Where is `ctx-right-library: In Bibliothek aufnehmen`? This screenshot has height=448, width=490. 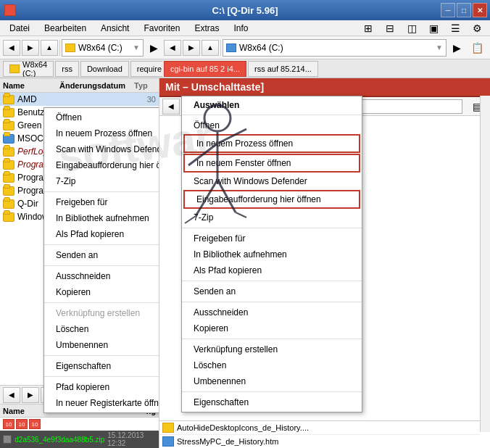
ctx-right-library: In Bibliothek aufnehmen is located at coordinates (272, 254).